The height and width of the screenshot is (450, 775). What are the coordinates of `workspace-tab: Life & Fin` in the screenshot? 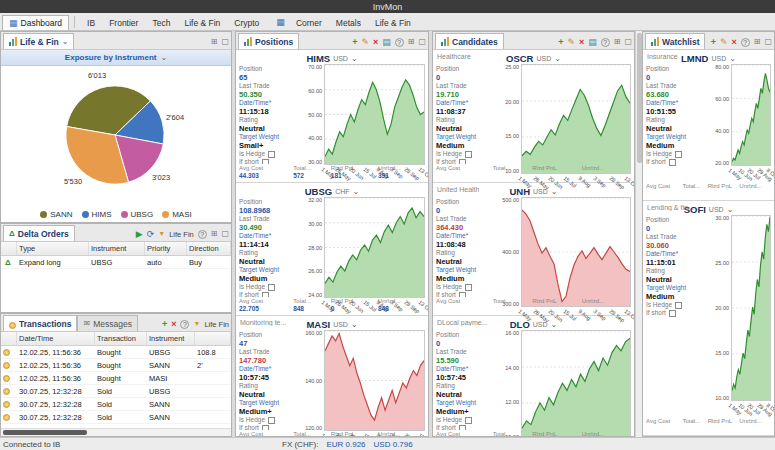 It's located at (202, 22).